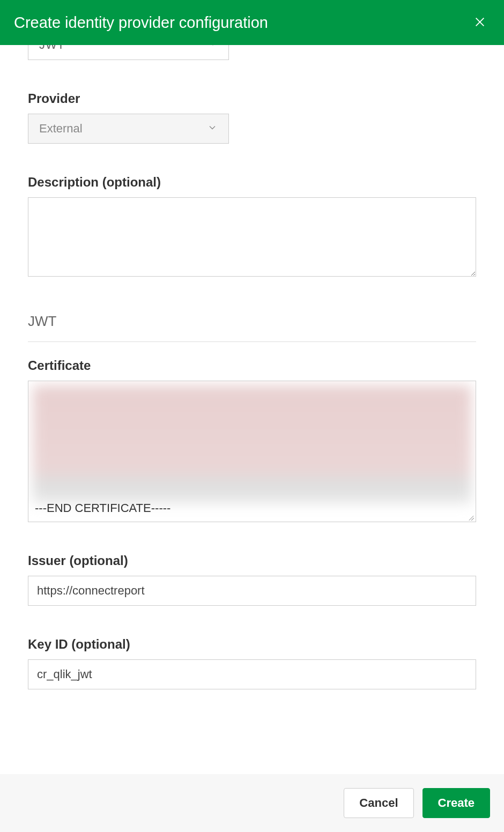 This screenshot has height=832, width=504. What do you see at coordinates (252, 444) in the screenshot?
I see `certificate-redacted` at bounding box center [252, 444].